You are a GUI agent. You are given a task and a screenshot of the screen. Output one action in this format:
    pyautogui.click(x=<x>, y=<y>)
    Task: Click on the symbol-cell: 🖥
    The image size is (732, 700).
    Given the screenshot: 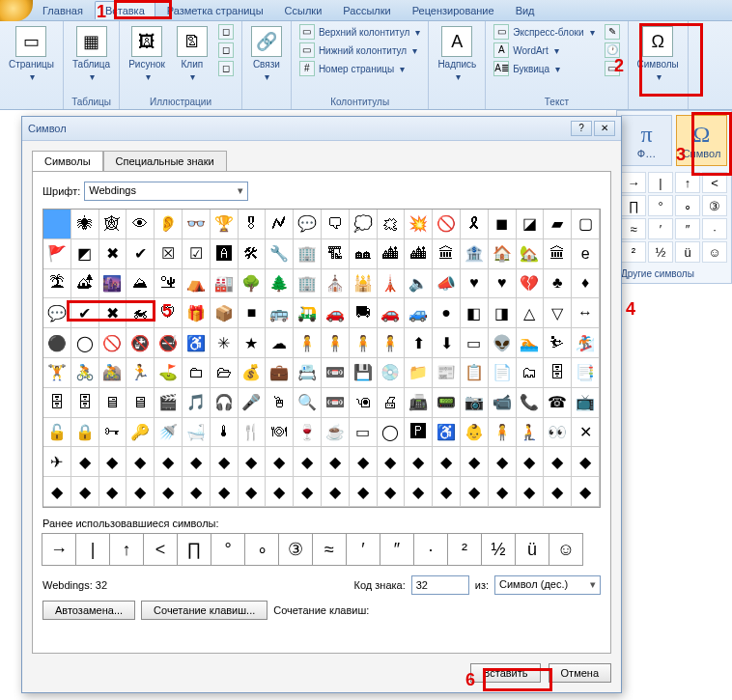 What is the action you would take?
    pyautogui.click(x=141, y=404)
    